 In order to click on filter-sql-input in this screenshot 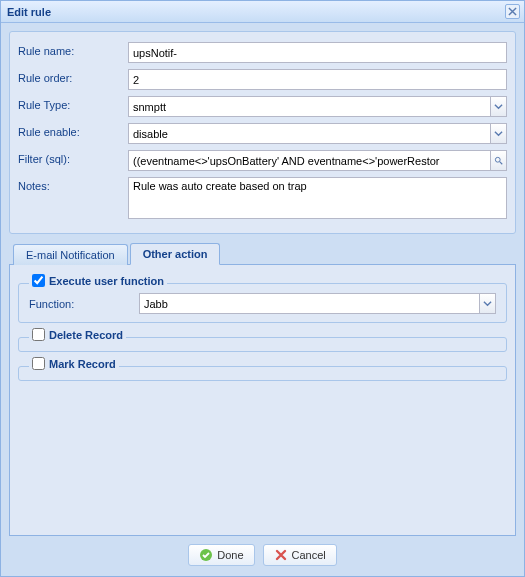, I will do `click(309, 160)`.